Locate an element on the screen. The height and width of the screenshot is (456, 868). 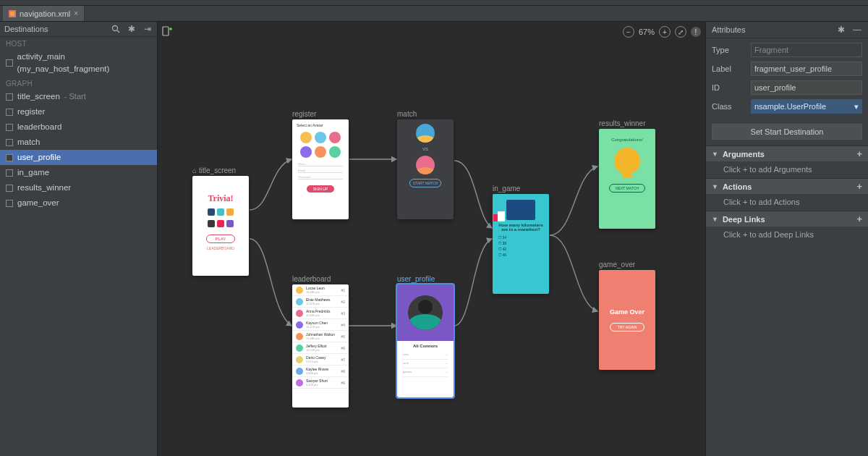
add-deeplink-icon: + is located at coordinates (859, 219).